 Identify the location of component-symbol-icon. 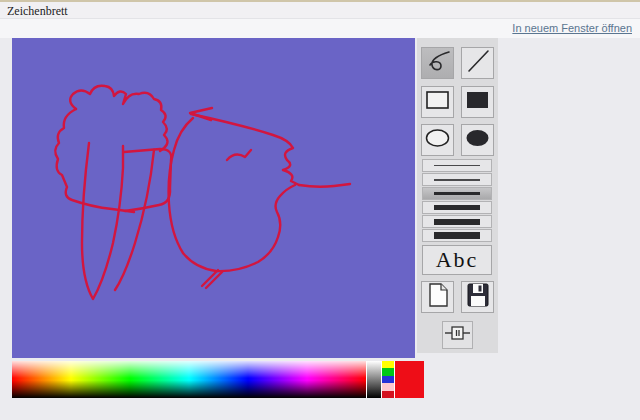
(458, 335).